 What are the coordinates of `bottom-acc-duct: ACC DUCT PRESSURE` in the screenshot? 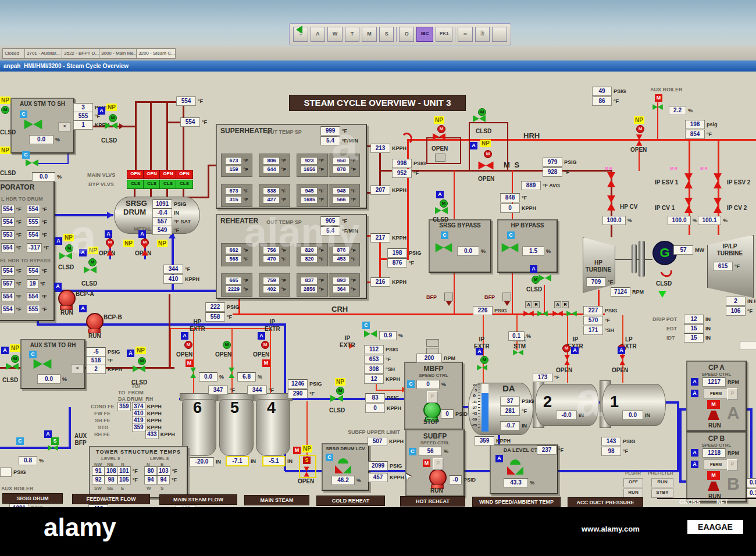 It's located at (605, 502).